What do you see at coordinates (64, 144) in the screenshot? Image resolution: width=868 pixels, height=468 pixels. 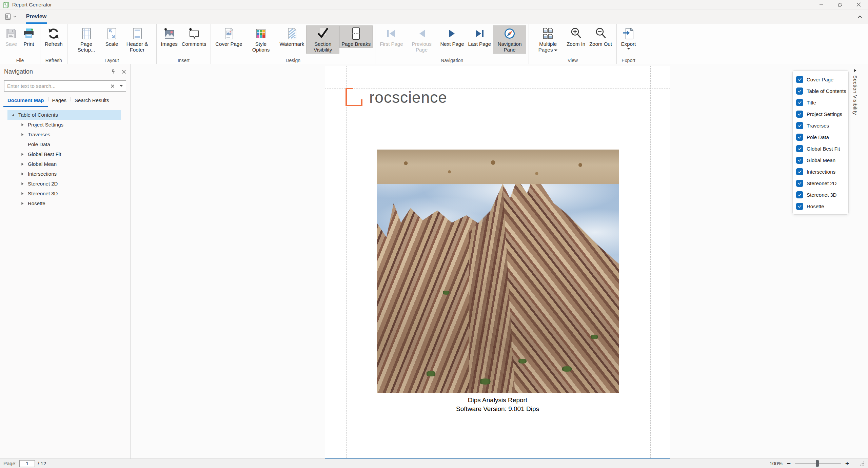 I see `tree-item-pole-data: Pole Data` at bounding box center [64, 144].